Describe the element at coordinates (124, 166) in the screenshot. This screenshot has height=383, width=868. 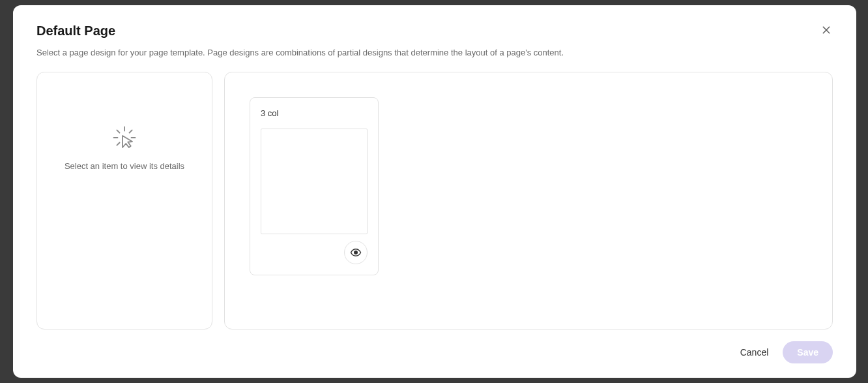
I see `details-placeholder-text: Select an item to view its details` at that location.